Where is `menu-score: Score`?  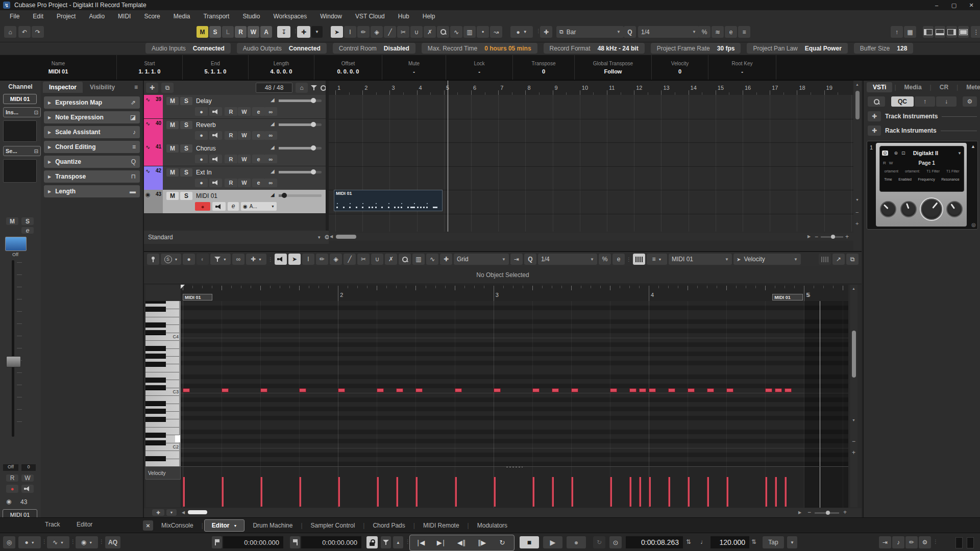
menu-score: Score is located at coordinates (152, 16).